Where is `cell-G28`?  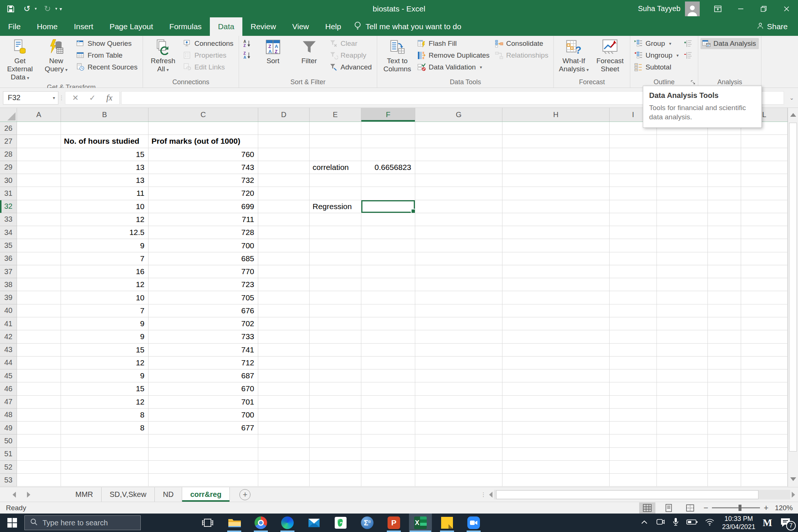 cell-G28 is located at coordinates (459, 154).